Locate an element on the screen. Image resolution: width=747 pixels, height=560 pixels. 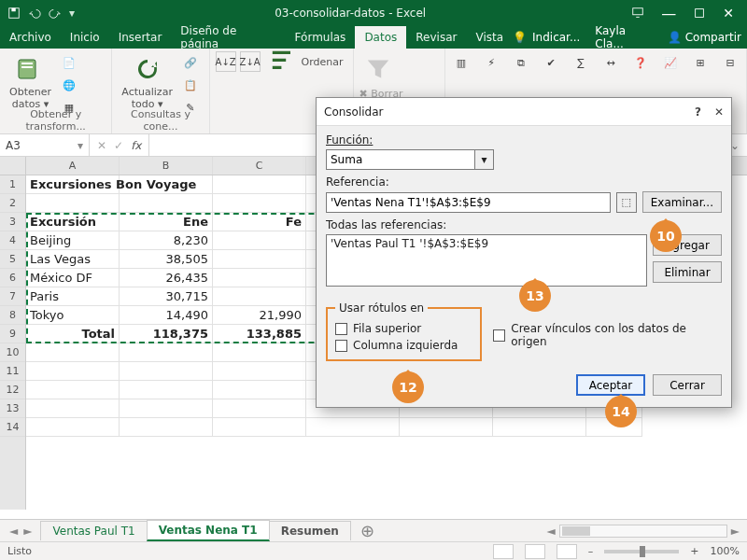
tab-archivo: Archivo is located at coordinates (30, 37).